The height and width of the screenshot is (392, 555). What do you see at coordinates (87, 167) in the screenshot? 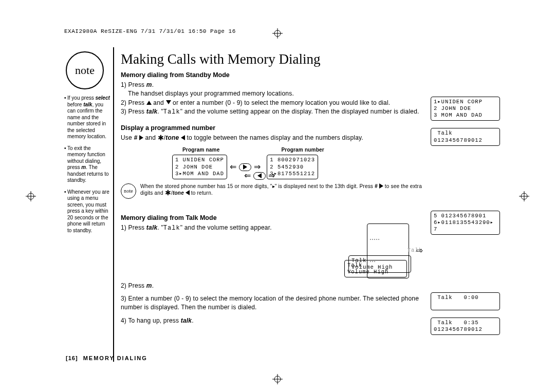
I see `sidebar-notes: If you press select before talk, you can…` at bounding box center [87, 167].